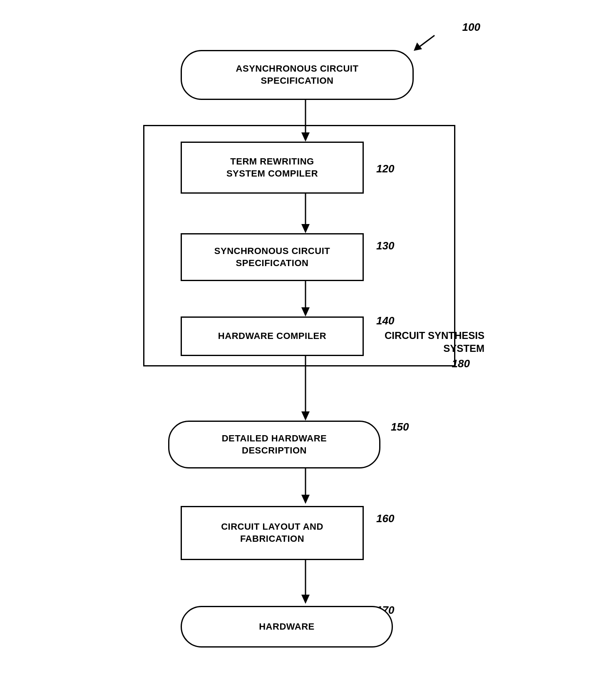 The width and height of the screenshot is (611, 700). I want to click on hw-compiler-label: HARDWARE COMPILER, so click(272, 336).